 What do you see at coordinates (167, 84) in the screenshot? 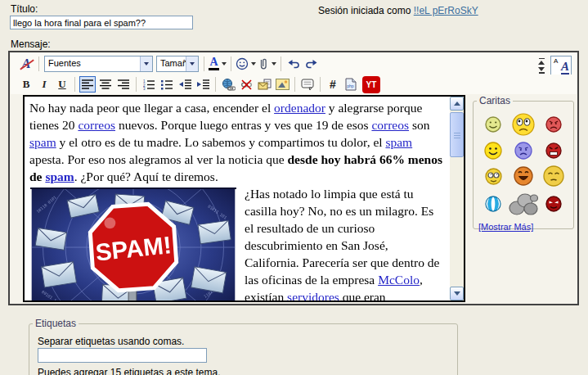
I see `bullet-list-button` at bounding box center [167, 84].